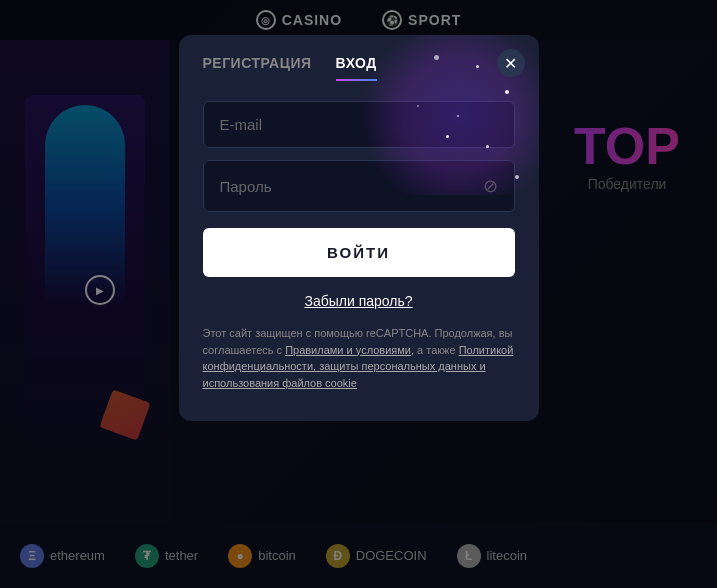  What do you see at coordinates (352, 186) in the screenshot?
I see `password-input` at bounding box center [352, 186].